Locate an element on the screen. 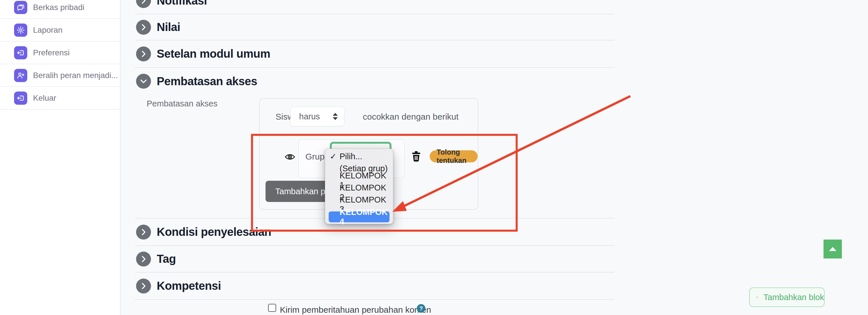 The height and width of the screenshot is (315, 868). sidebar-item-label: Keluar is located at coordinates (44, 98).